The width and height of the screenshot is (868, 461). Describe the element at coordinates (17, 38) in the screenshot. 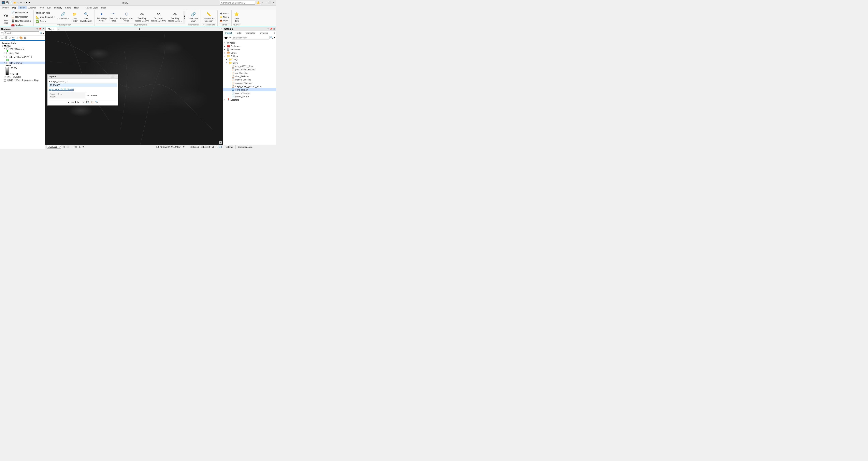

I see `grid-icon: ⊞` at that location.